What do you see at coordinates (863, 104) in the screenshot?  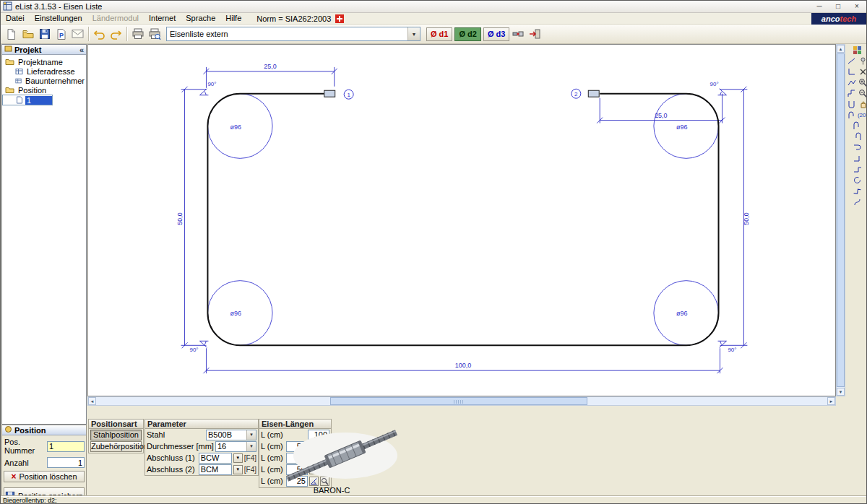 I see `pan-hand-icon` at bounding box center [863, 104].